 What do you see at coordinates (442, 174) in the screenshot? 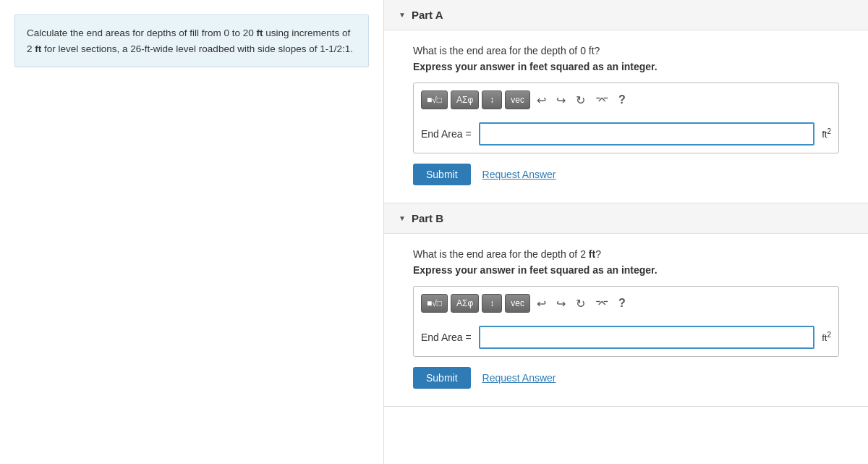
I see `part-a-submit-button: Submit` at bounding box center [442, 174].